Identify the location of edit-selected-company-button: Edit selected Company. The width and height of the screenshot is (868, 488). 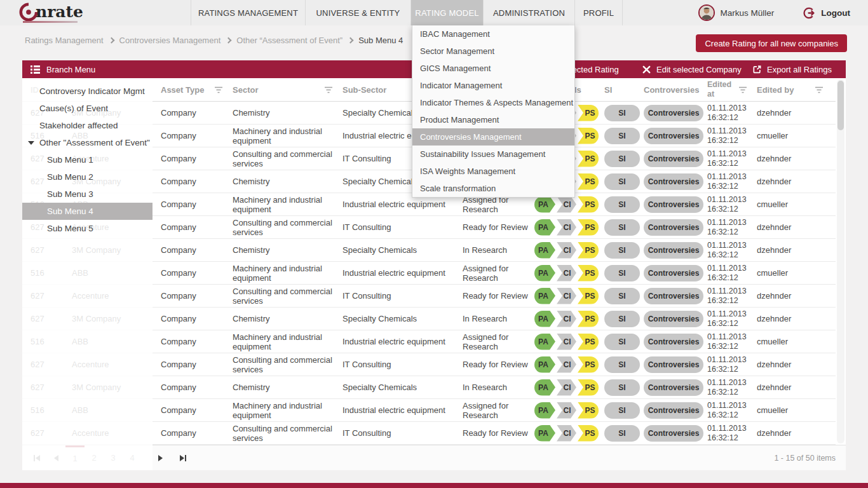
(691, 69).